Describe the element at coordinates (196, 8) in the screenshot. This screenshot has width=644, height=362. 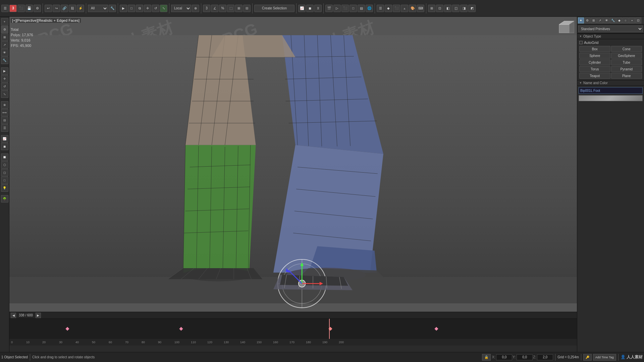
I see `use-pivot-btn: ⊕` at that location.